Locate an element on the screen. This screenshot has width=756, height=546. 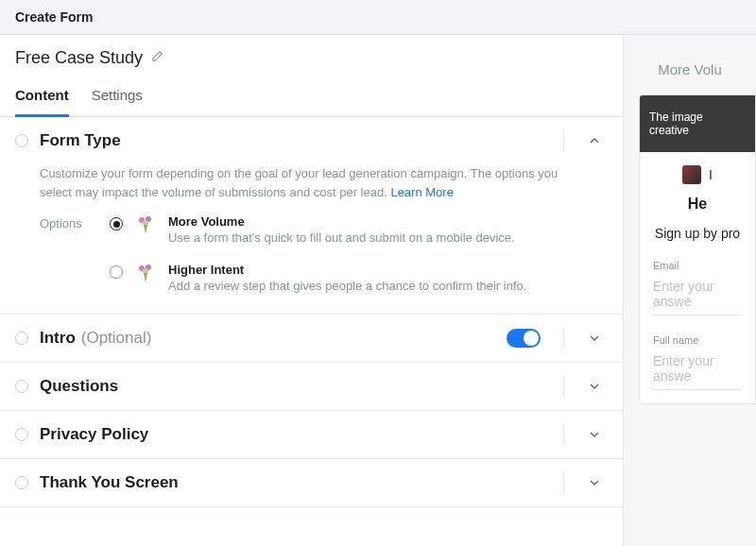
field-label: Email is located at coordinates (697, 265).